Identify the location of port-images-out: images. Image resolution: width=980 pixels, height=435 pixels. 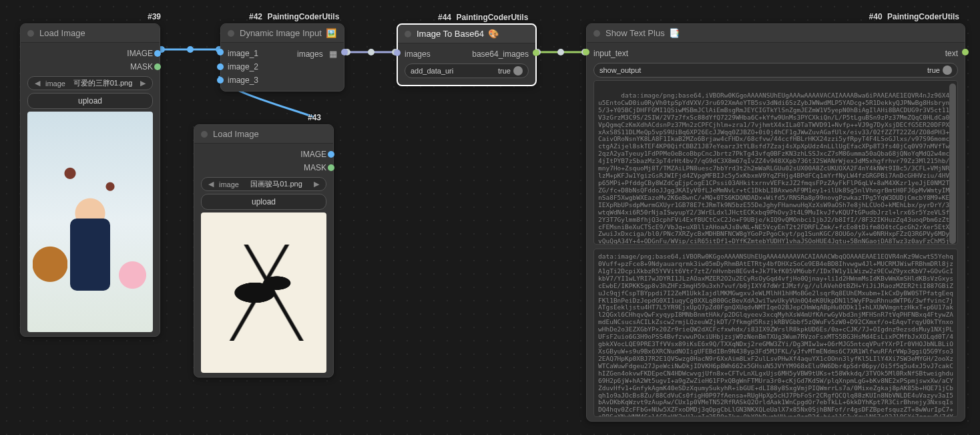
(310, 54).